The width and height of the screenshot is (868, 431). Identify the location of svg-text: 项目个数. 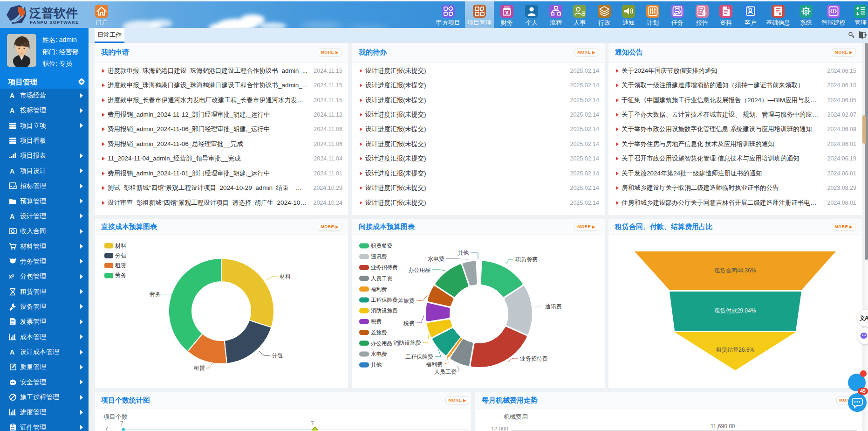
(116, 417).